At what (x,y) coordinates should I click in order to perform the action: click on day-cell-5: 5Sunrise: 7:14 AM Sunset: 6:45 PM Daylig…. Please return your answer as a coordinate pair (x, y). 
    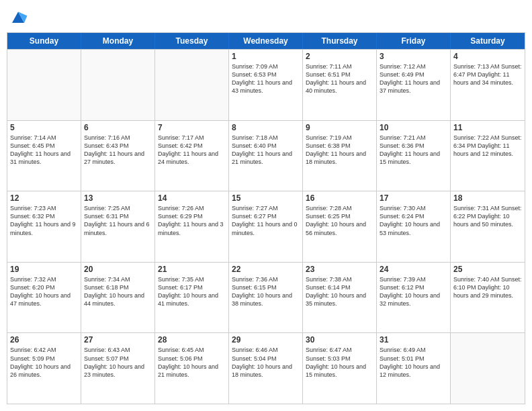
    Looking at the image, I should click on (44, 156).